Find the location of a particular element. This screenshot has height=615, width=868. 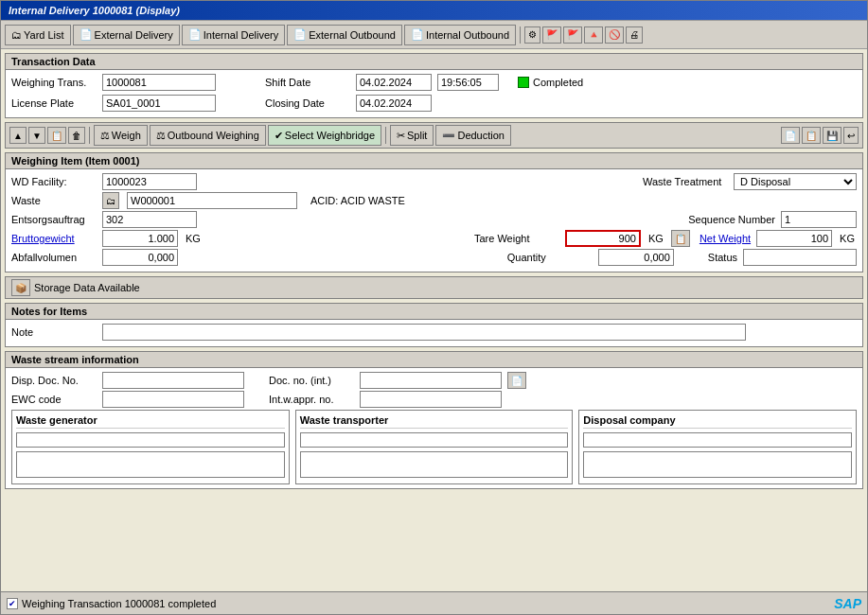

disposal-input1 is located at coordinates (717, 440).